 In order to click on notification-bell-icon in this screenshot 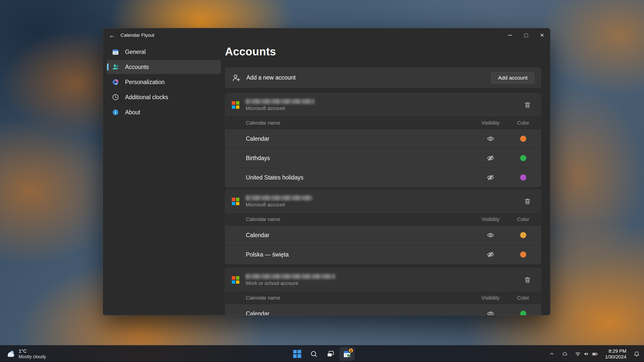, I will do `click(637, 354)`.